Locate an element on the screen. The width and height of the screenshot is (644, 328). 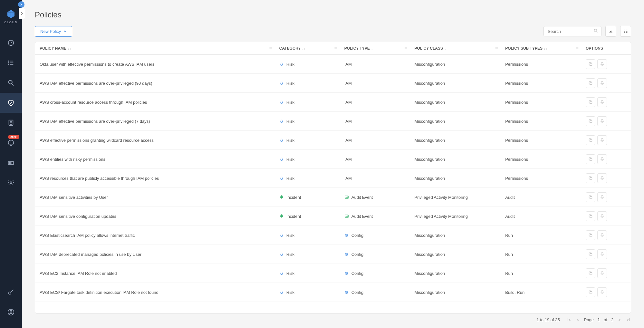
table-row: AWS Elasticsearch IAM policy allows inte… is located at coordinates (333, 235).